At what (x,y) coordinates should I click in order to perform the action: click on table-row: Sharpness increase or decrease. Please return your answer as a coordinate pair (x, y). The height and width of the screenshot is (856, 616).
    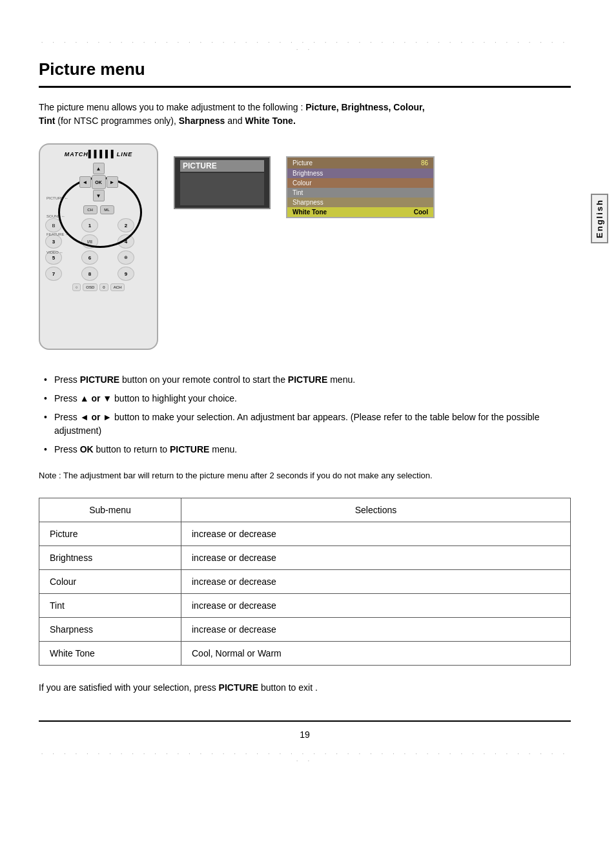
    Looking at the image, I should click on (305, 629).